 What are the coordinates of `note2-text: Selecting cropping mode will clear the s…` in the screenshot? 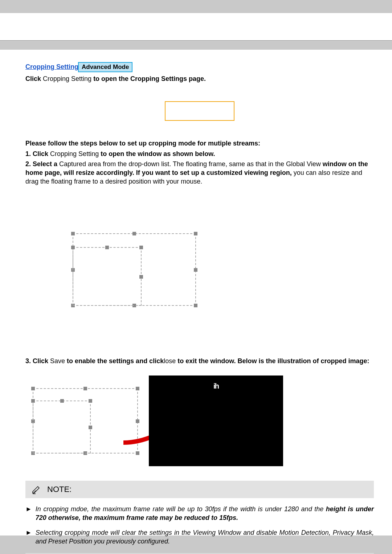 It's located at (205, 537).